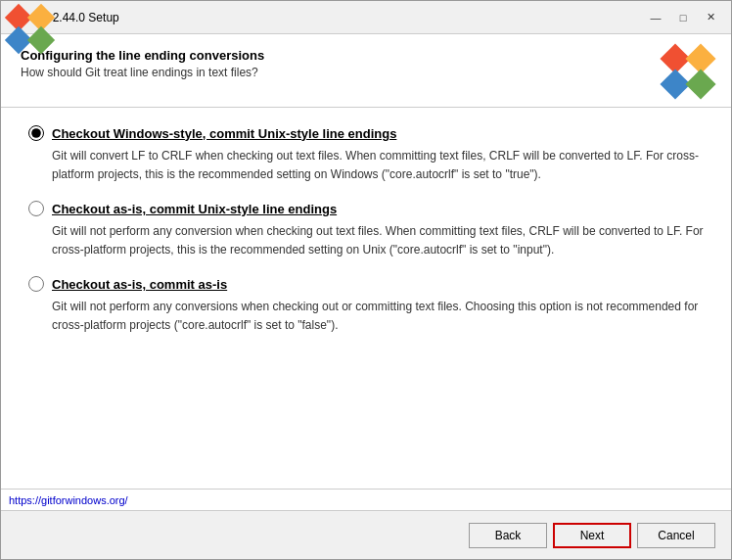 The image size is (732, 560). Describe the element at coordinates (366, 18) in the screenshot. I see `title-bar: Git 2.44.0 Setup — □ ✕` at that location.